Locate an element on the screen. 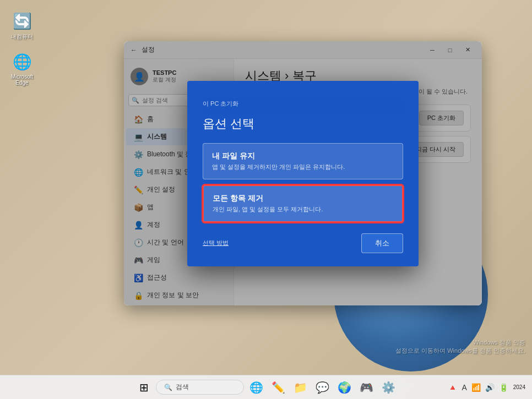 This screenshot has height=399, width=532. taskbar-icon-teams: 💬 is located at coordinates (322, 387).